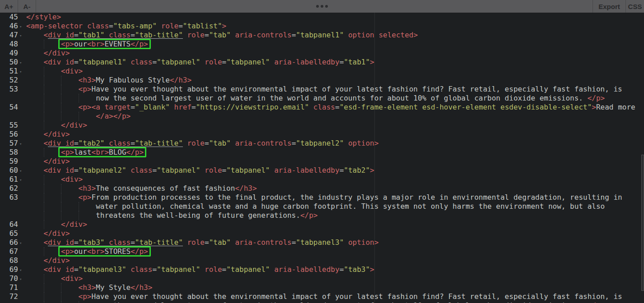  What do you see at coordinates (54, 71) in the screenshot?
I see `code-text: <div>` at bounding box center [54, 71].